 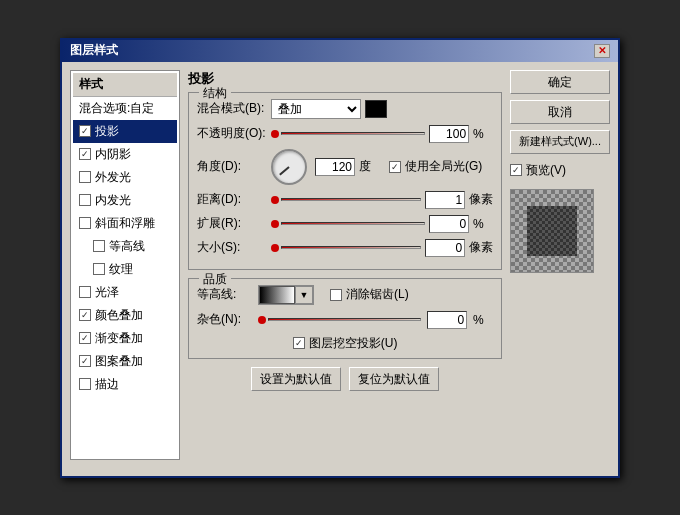 What do you see at coordinates (224, 320) in the screenshot?
I see `noise-label: 杂色(N):` at bounding box center [224, 320].